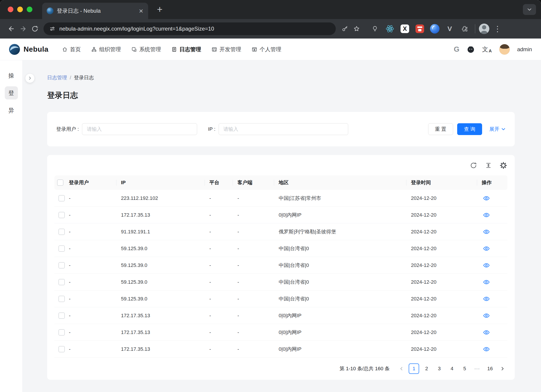 This screenshot has height=392, width=541. Describe the element at coordinates (498, 129) in the screenshot. I see `expand-filters-link: 展开` at that location.